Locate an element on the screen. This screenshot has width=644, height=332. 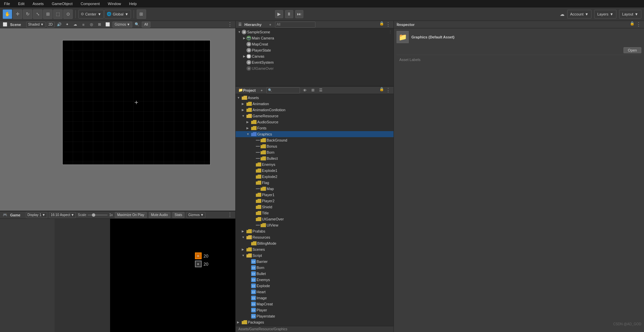
assets-root: ▼ Assets is located at coordinates (314, 98).